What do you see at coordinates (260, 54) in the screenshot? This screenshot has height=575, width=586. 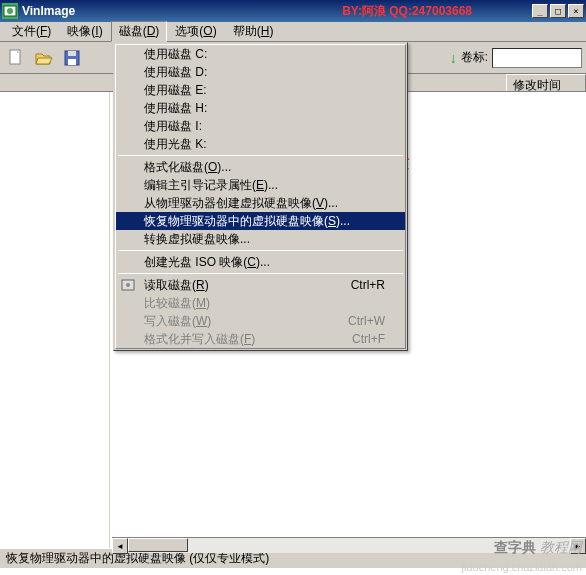 I see `menu-use-disk-c: 使用磁盘 C:` at bounding box center [260, 54].